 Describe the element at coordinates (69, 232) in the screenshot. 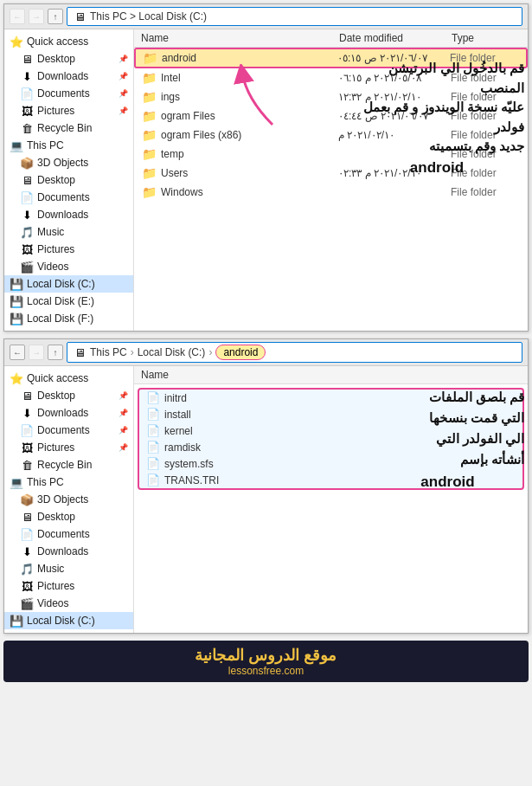

I see `sidebar-item-music: 🎵 Music` at that location.